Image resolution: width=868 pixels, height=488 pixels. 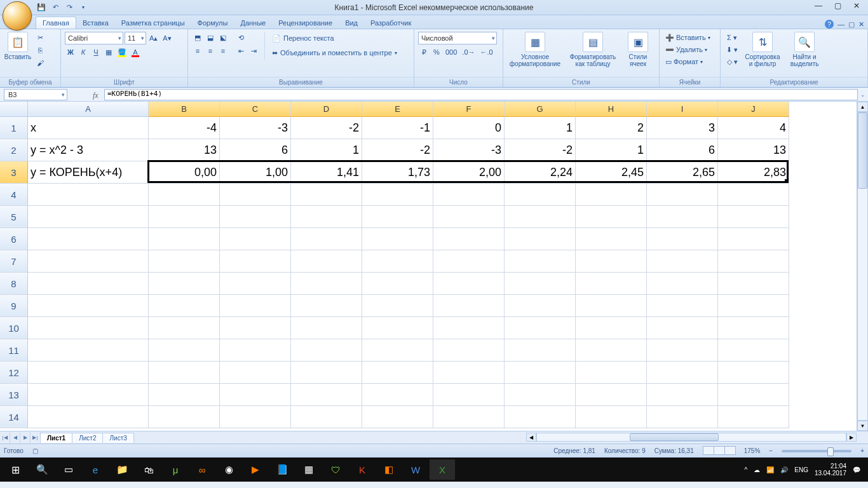 What do you see at coordinates (327, 351) in the screenshot?
I see `cell-D11` at bounding box center [327, 351].